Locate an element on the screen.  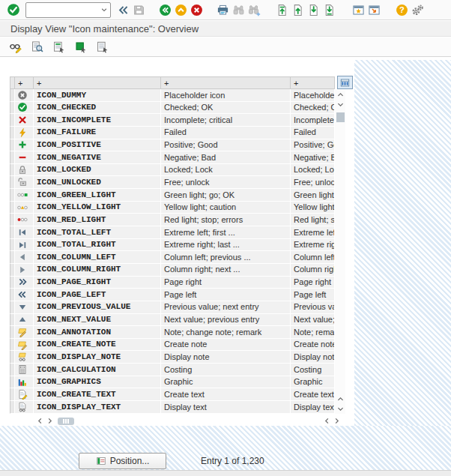
first-page-button is located at coordinates (282, 10).